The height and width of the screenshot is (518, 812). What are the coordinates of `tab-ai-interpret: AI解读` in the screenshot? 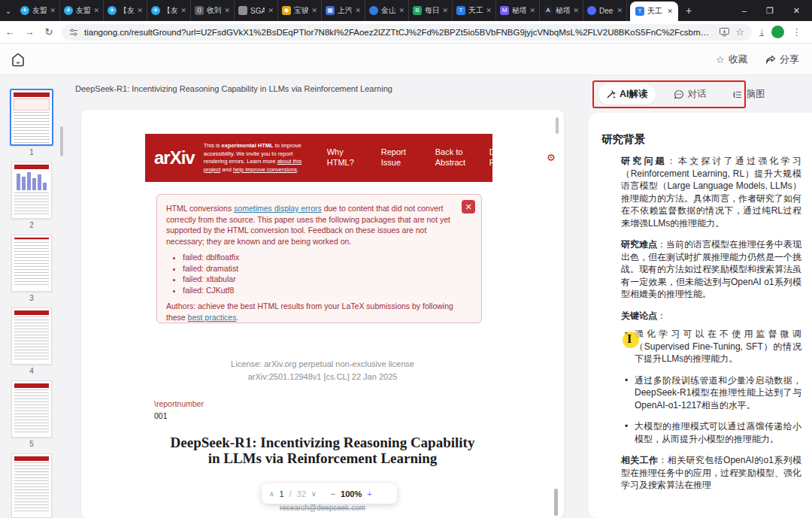 It's located at (627, 95).